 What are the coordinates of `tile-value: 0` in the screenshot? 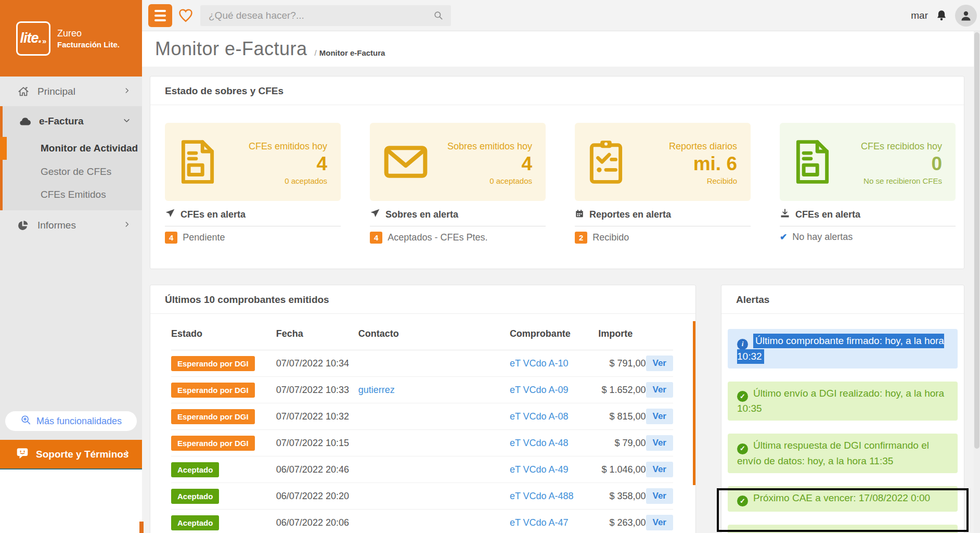 It's located at (936, 163).